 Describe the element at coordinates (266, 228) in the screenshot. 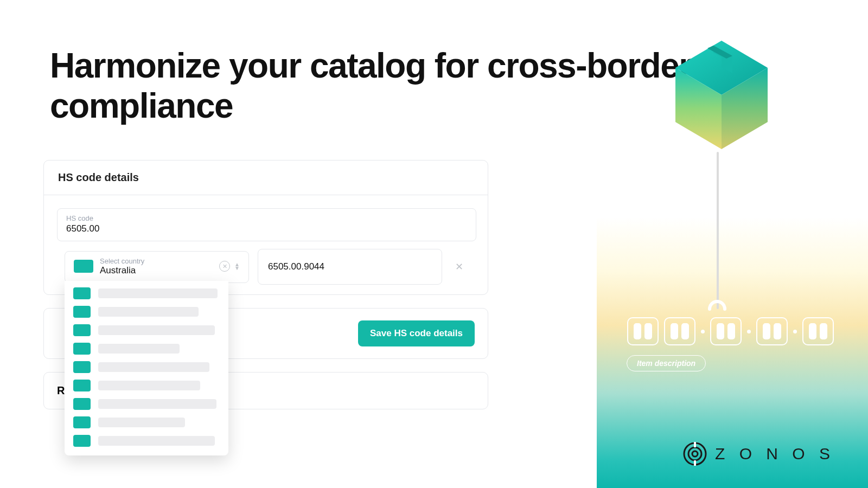

I see `hs-code-card: HS code details HS code 6505.00 Select c…` at that location.